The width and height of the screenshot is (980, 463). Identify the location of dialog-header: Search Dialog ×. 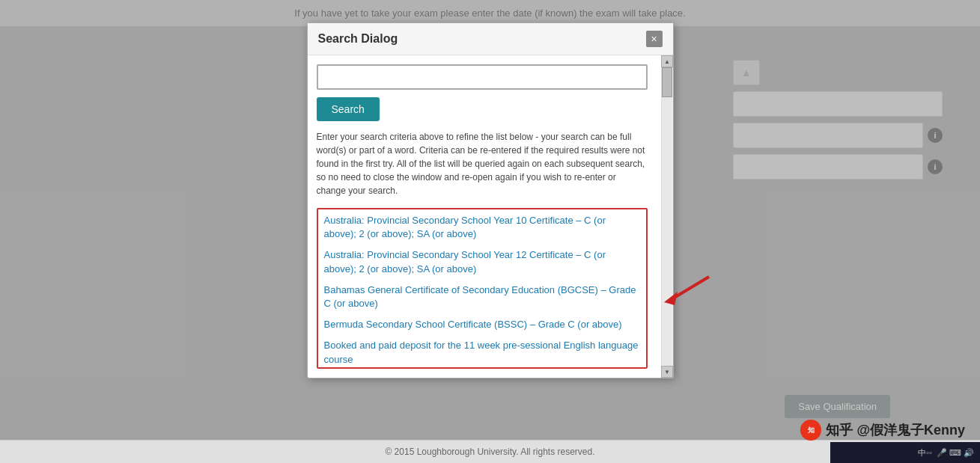
(490, 39).